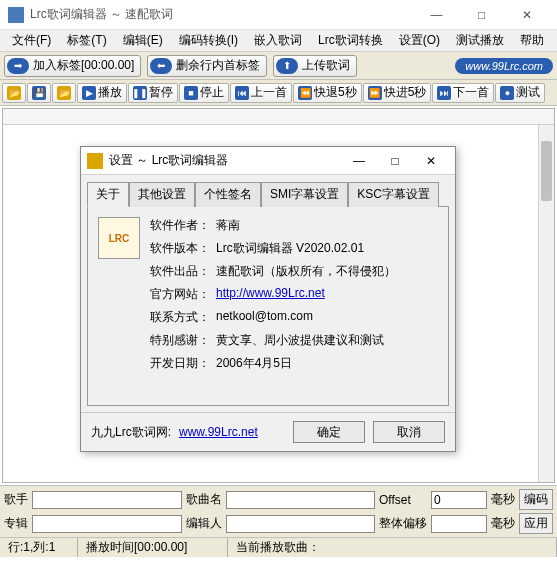  What do you see at coordinates (436, 15) in the screenshot?
I see `minimize-button: —` at bounding box center [436, 15].